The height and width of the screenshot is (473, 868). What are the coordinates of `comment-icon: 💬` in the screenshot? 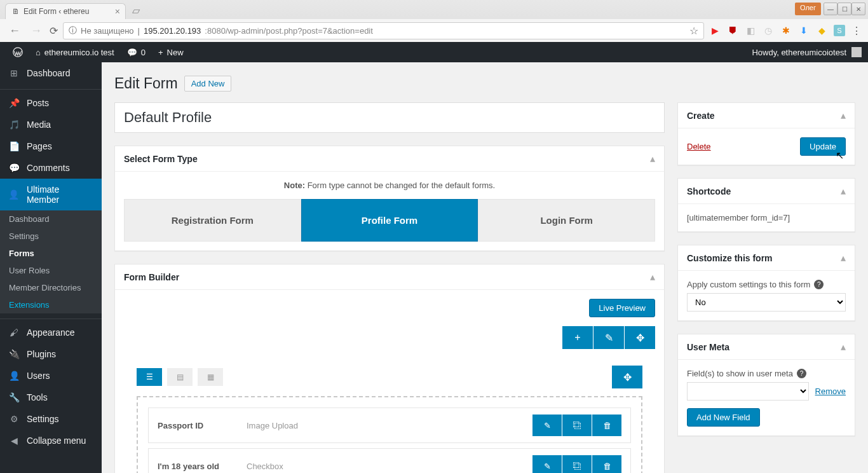 It's located at (132, 52).